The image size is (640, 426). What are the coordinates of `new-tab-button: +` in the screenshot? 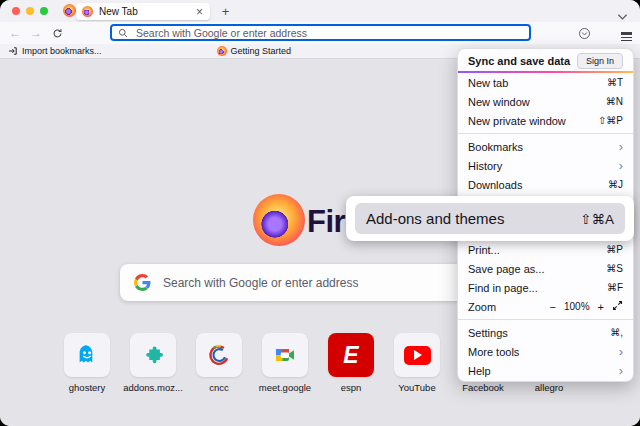 It's located at (226, 12).